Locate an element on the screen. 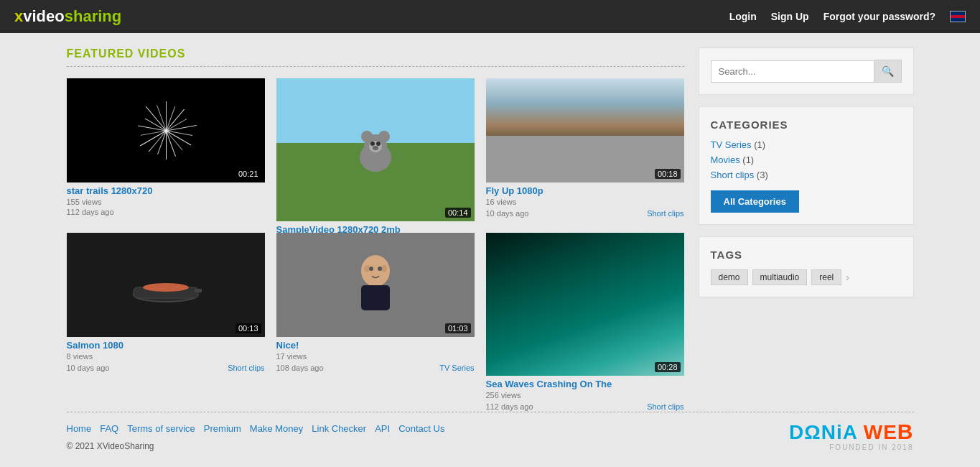 The height and width of the screenshot is (467, 980). logo-w: W is located at coordinates (873, 433).